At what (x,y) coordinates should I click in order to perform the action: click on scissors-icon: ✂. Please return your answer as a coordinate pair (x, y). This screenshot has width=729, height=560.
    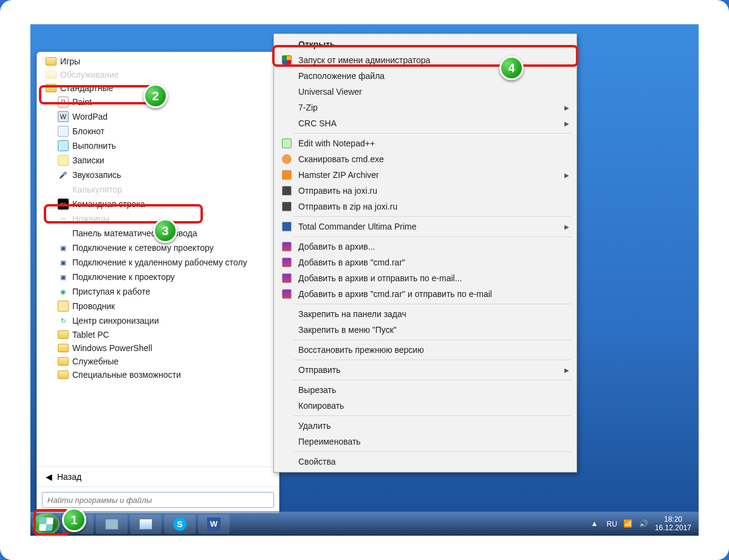
    Looking at the image, I should click on (63, 219).